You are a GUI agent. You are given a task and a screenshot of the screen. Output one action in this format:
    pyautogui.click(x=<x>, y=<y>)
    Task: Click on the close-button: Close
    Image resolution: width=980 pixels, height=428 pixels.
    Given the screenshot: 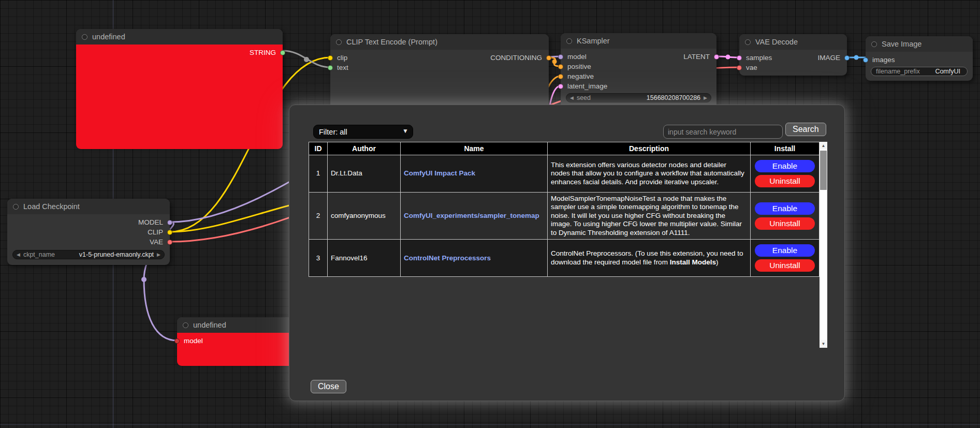 What is the action you would take?
    pyautogui.click(x=328, y=387)
    